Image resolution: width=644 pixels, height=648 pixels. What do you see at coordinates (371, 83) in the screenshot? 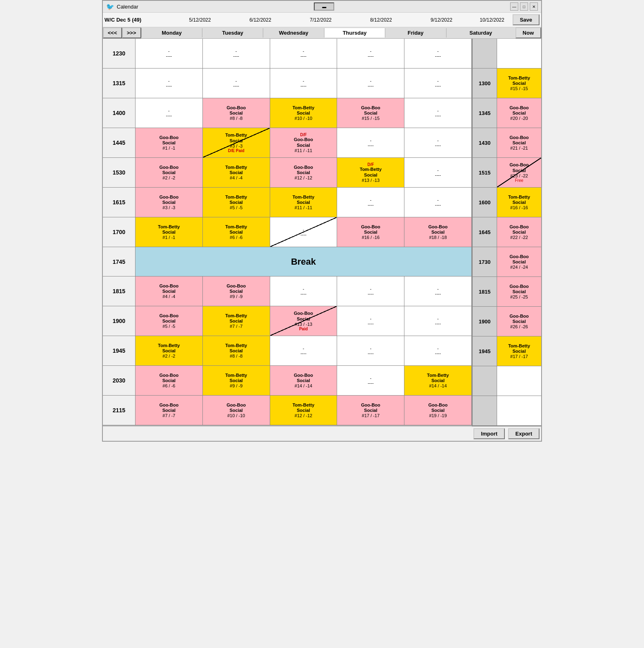
I see `cell-1315-thu: -----` at bounding box center [371, 83].